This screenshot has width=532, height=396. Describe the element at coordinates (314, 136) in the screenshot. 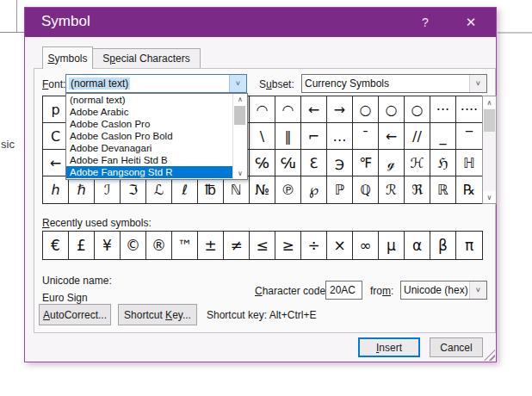

I see `symbol-cell: ⌐` at that location.